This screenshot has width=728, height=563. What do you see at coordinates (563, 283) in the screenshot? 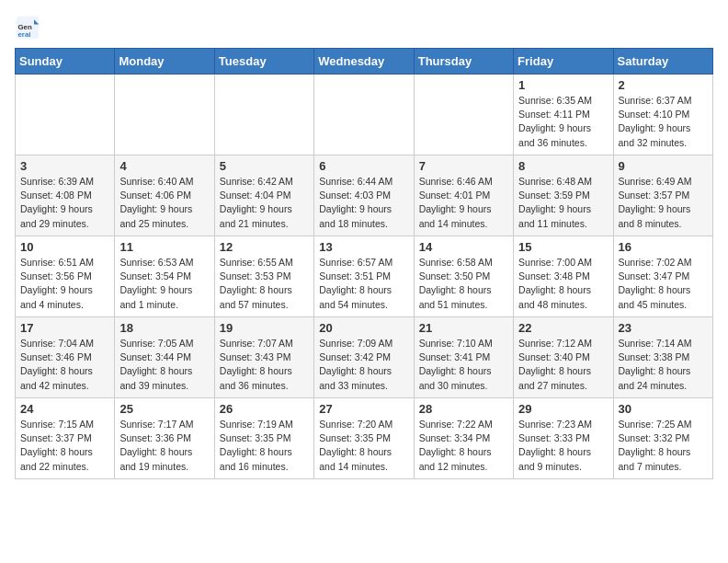
I see `day-info: Sunrise: 7:00 AM Sunset: 3:48 PM Dayligh…` at bounding box center [563, 283].